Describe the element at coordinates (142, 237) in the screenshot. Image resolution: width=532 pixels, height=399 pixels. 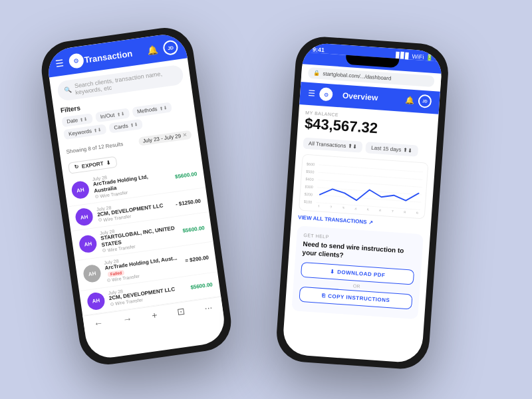
I see `transaction-list: AH July 28 ArcTrade Holding Ltd, Austral…` at that location.